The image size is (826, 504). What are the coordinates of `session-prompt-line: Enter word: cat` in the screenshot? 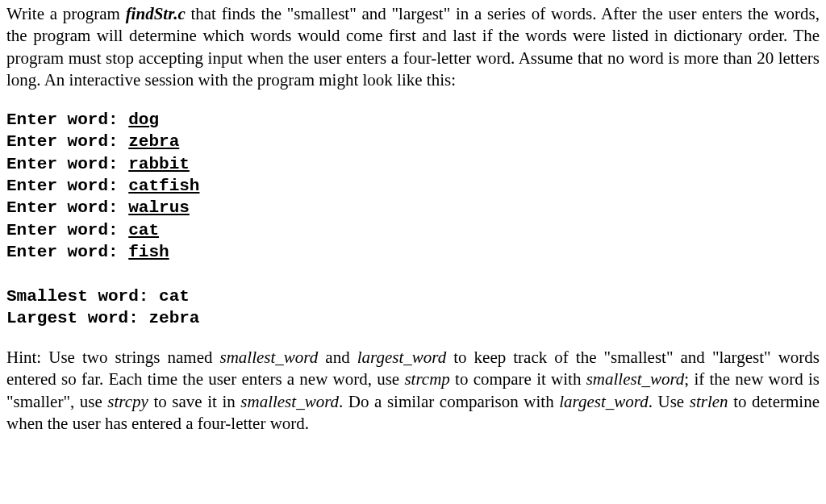 It's located at (413, 231).